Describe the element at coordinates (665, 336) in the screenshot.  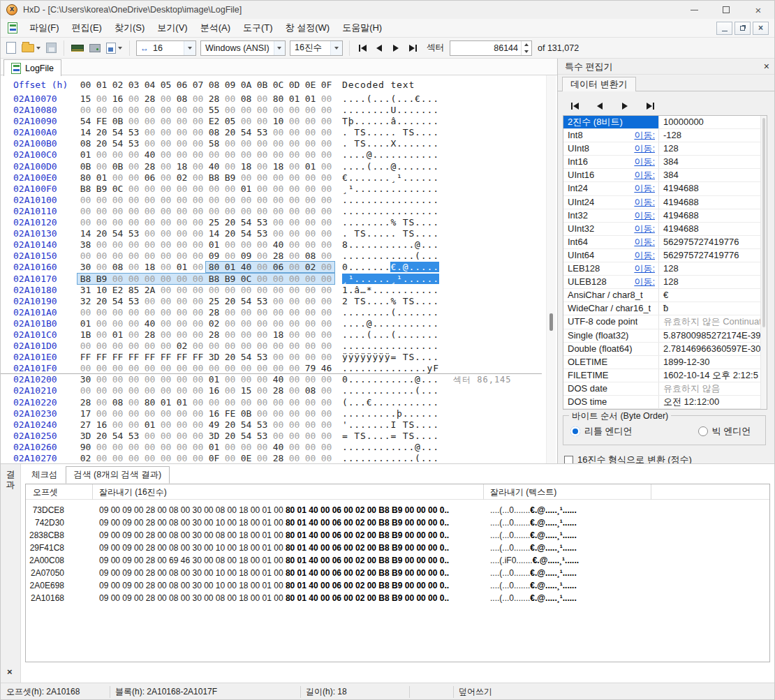
I see `inspector-row: Single (float32)5.87800985272174E-39` at that location.